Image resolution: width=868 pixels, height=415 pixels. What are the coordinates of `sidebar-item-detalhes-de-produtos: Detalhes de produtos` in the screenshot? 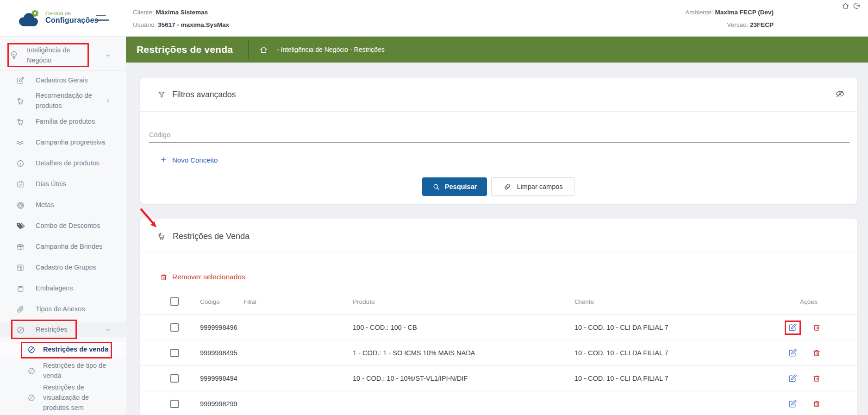 It's located at (63, 163).